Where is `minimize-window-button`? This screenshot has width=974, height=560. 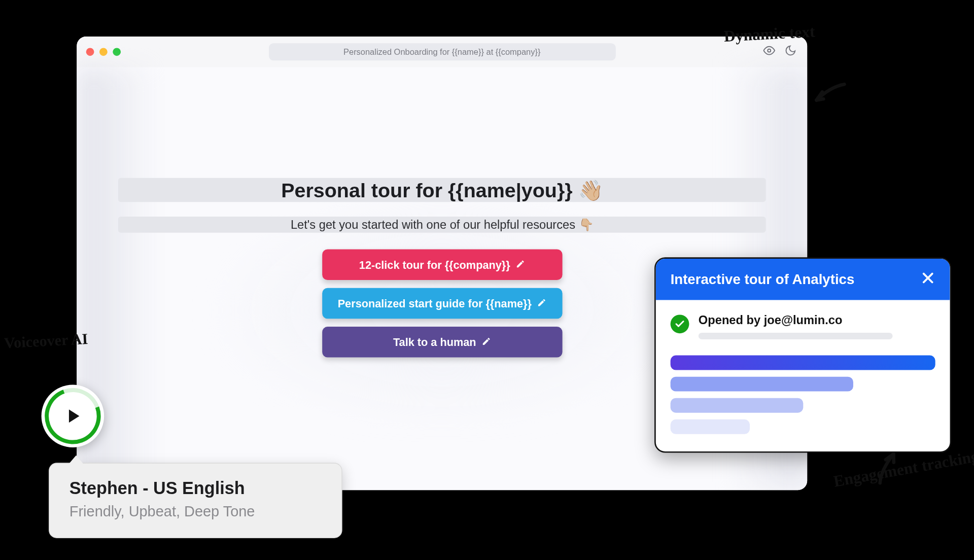 minimize-window-button is located at coordinates (103, 52).